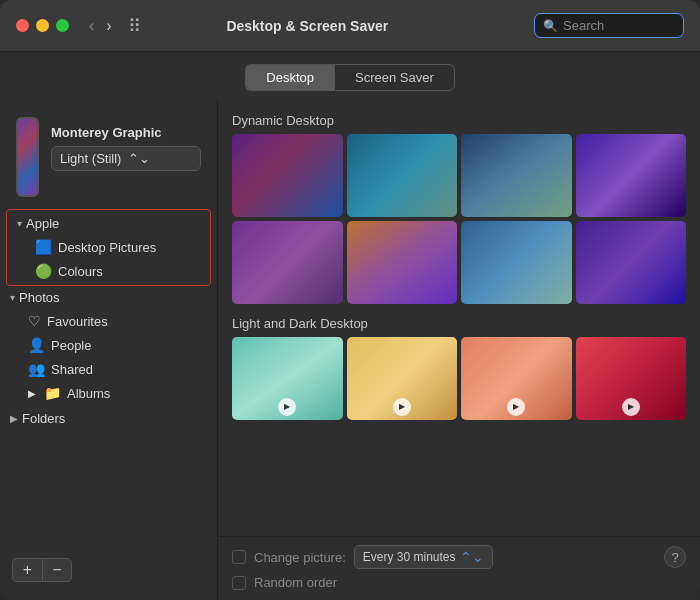  What do you see at coordinates (22, 26) in the screenshot?
I see `close-button` at bounding box center [22, 26].